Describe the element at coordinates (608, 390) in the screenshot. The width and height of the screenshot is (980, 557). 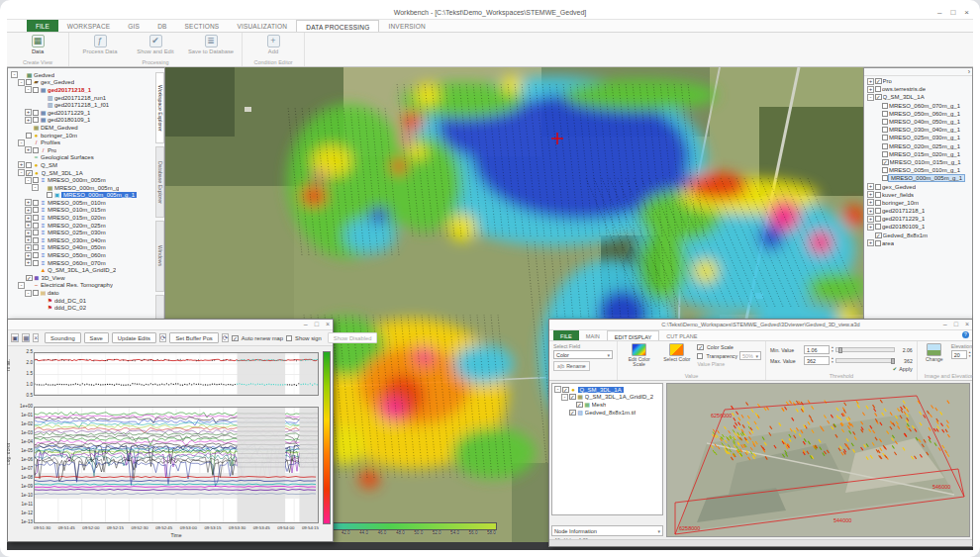
I see `tree-item-q-sm-3dl-1a: -✓●Q_SM_3DL_1A` at that location.